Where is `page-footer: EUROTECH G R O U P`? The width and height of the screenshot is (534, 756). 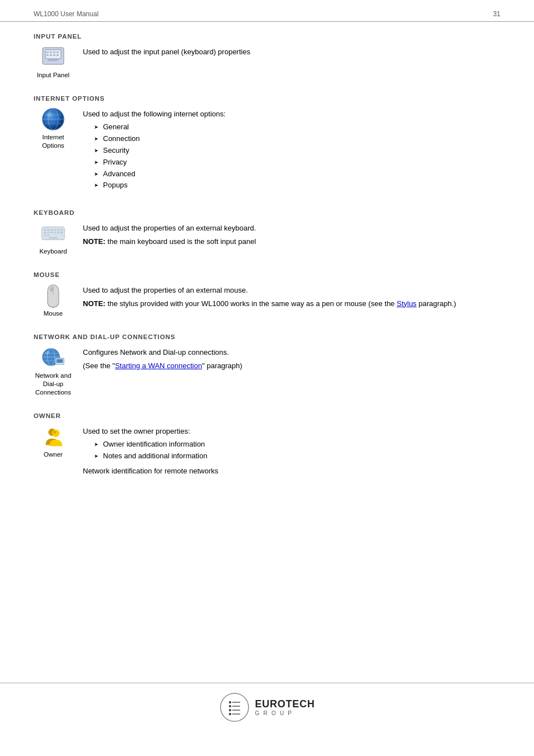
page-footer: EUROTECH G R O U P is located at coordinates (267, 703).